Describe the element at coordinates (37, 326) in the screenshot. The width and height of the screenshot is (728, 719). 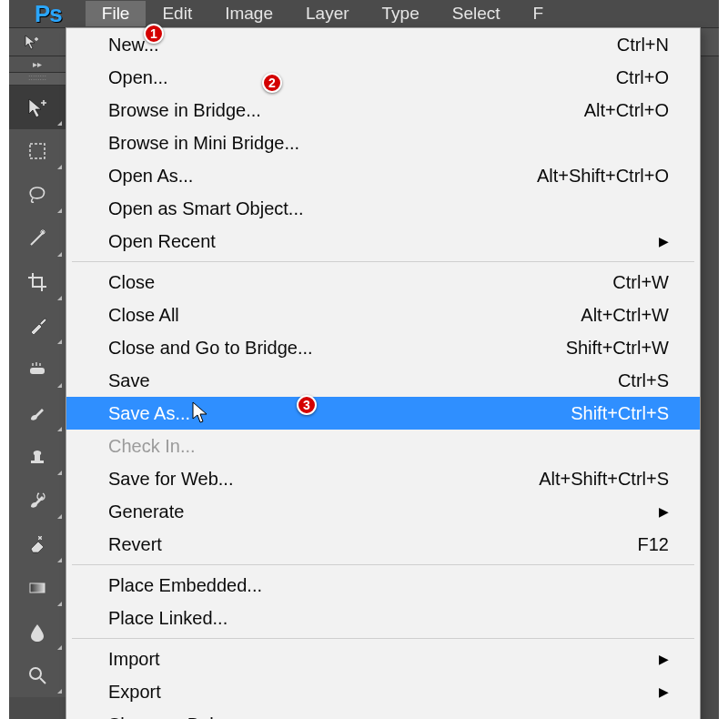
I see `eyedropper-tool` at that location.